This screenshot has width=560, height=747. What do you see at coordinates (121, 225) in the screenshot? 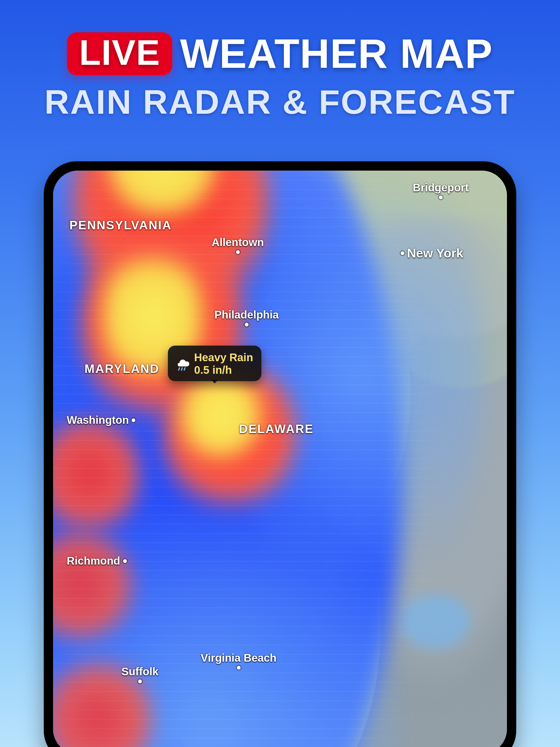
I see `state-label-pennsylvania: PENNSYLVANIA` at bounding box center [121, 225].